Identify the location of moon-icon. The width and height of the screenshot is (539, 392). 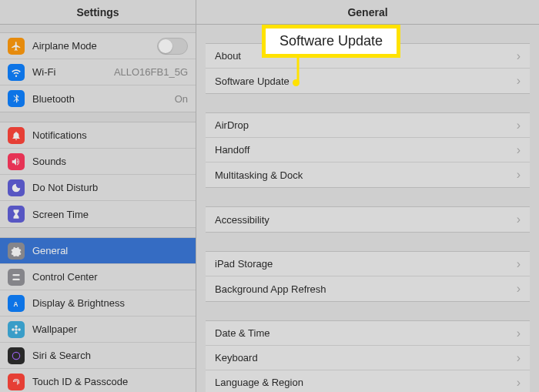
(16, 188).